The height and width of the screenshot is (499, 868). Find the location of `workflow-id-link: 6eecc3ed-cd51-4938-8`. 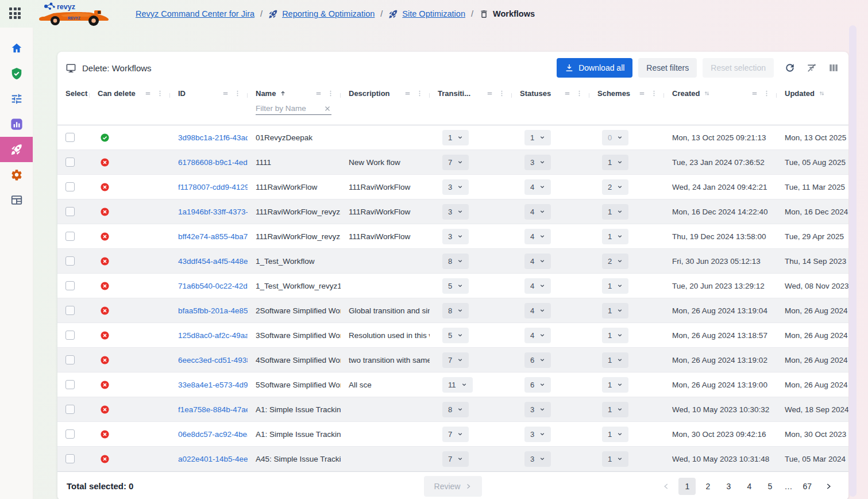

workflow-id-link: 6eecc3ed-cd51-4938-8 is located at coordinates (213, 360).